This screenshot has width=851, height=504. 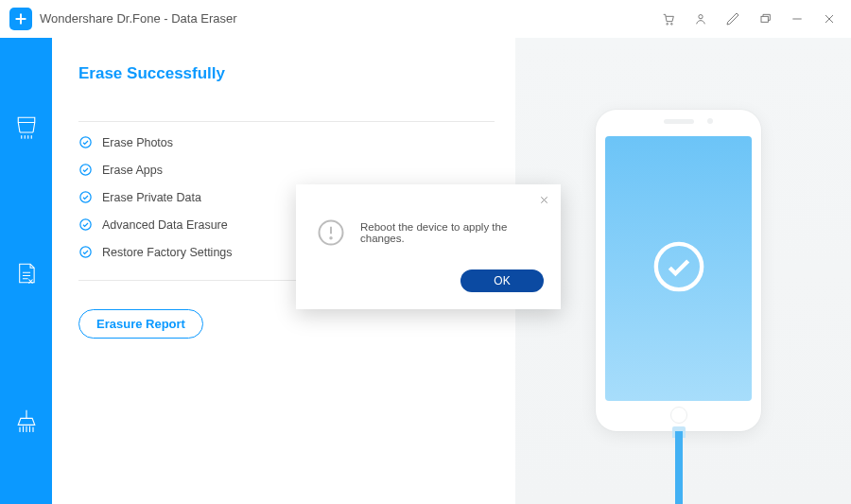 What do you see at coordinates (669, 19) in the screenshot?
I see `cart-icon` at bounding box center [669, 19].